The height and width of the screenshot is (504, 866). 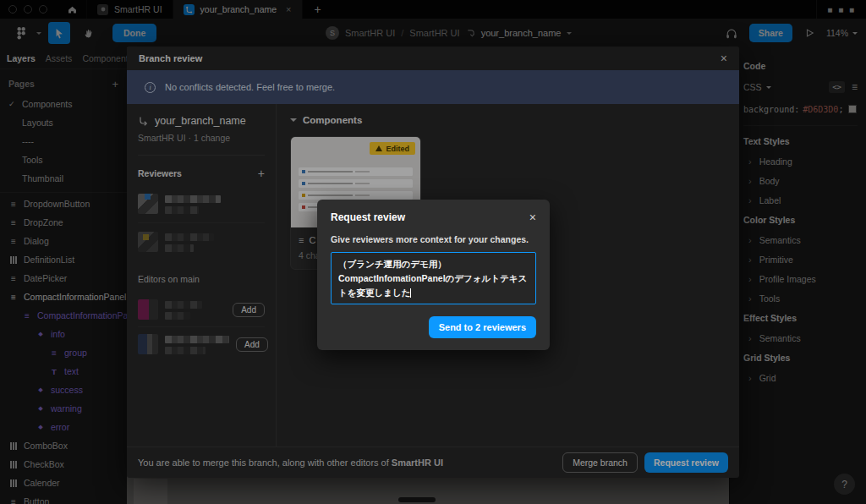 I want to click on text-cursor, so click(x=411, y=293).